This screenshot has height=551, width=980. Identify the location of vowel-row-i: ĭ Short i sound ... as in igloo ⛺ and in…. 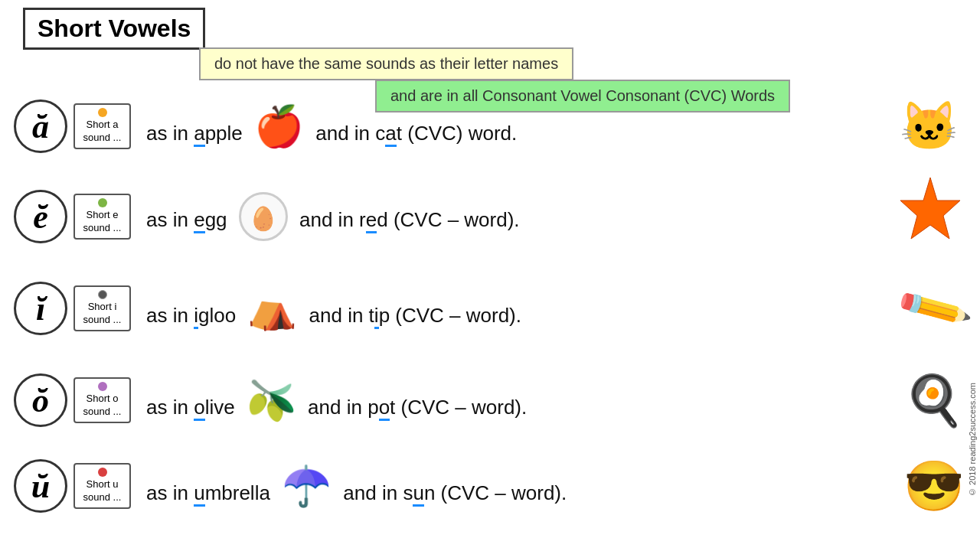
(490, 308).